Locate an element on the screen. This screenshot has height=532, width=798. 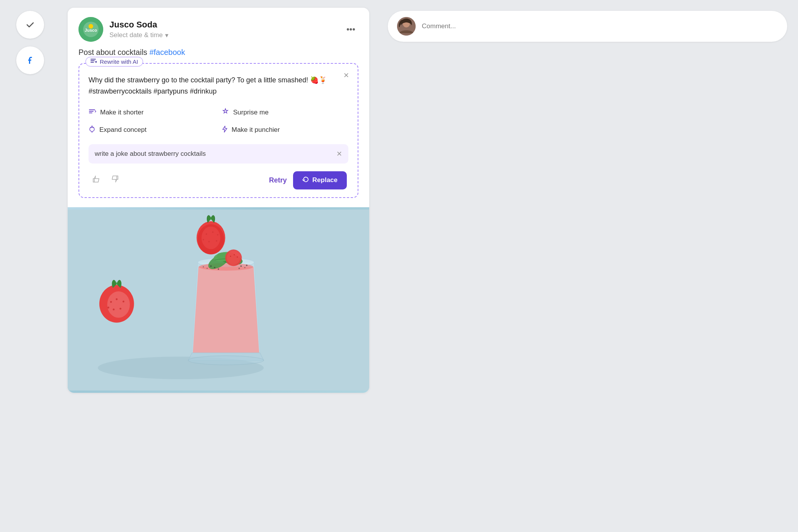
hashtag-link: #facebook is located at coordinates (167, 52).